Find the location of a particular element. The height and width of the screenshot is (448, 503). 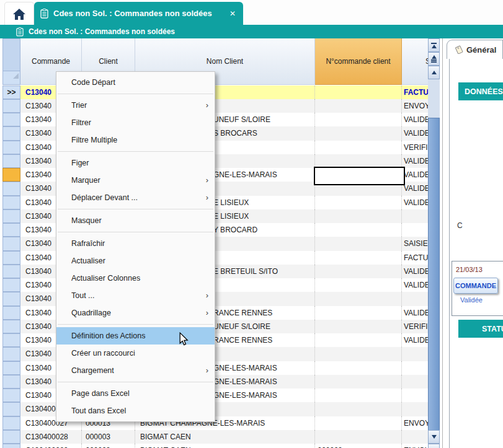

menu-item: Quadrillage› is located at coordinates (135, 313).